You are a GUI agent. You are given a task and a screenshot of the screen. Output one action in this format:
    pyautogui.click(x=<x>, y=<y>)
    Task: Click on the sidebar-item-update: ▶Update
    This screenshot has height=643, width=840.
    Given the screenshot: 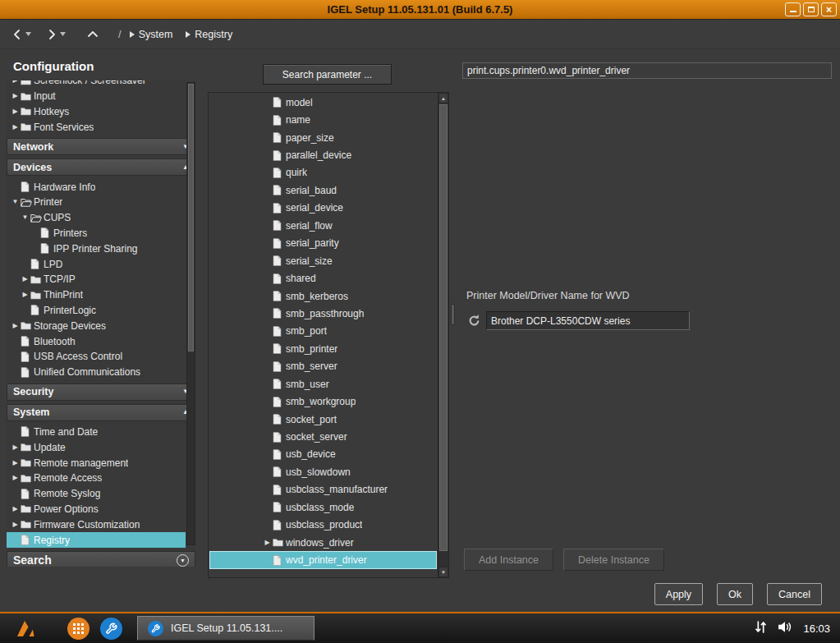 What is the action you would take?
    pyautogui.click(x=96, y=447)
    